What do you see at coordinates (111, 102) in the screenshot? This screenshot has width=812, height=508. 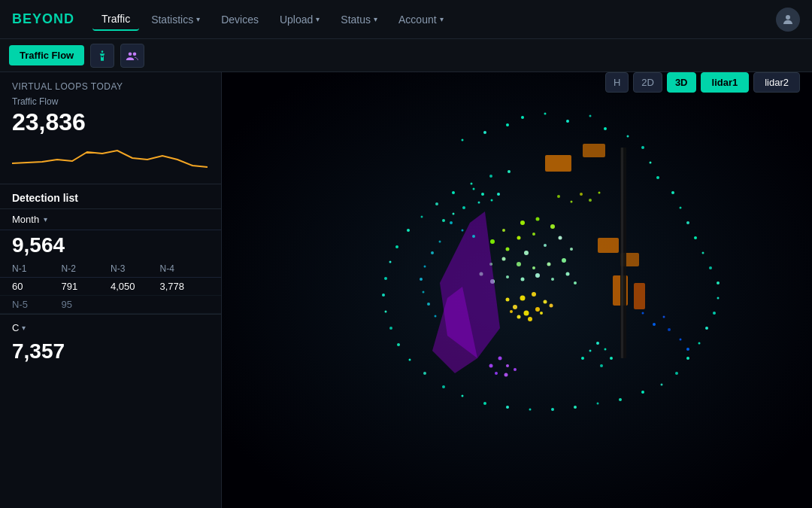 I see `traffic-flow-label: Traffic Flow` at bounding box center [111, 102].